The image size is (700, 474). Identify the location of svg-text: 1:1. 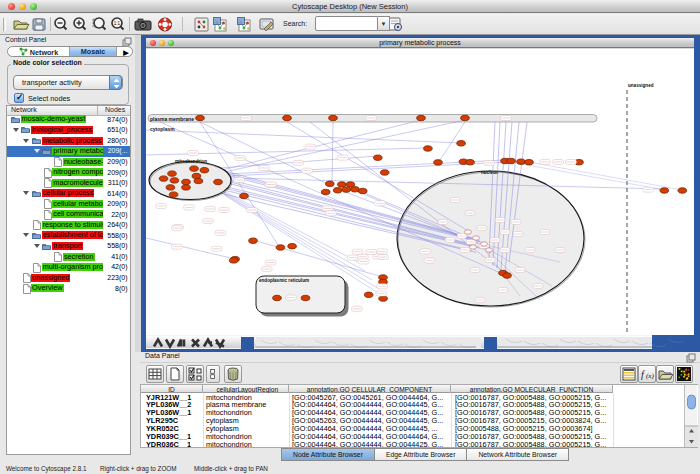
(118, 24).